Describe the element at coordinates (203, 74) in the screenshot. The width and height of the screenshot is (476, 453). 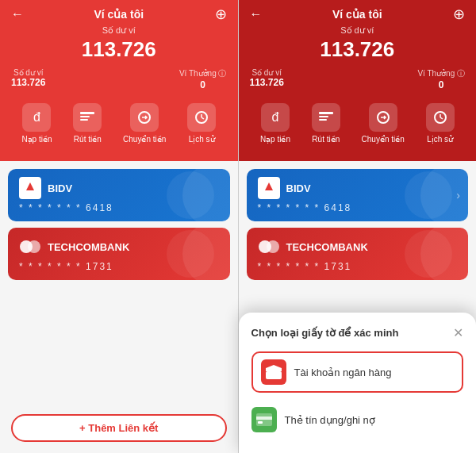
I see `left-vi-thuong-label: Ví Thưởng ⓘ` at that location.